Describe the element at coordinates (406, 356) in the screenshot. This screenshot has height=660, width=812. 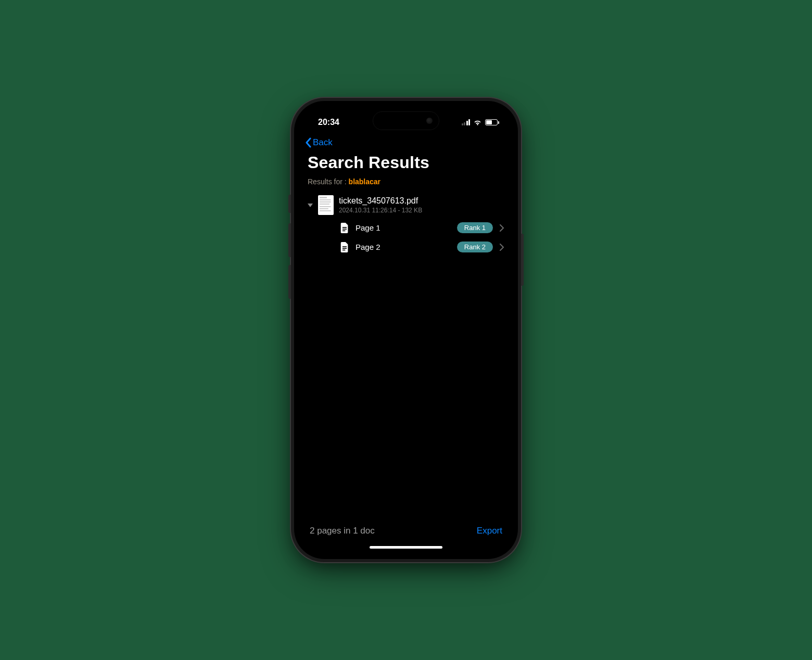
I see `results-list: tickets_34507613.pdf 2024.10.31 11:26:14…` at that location.